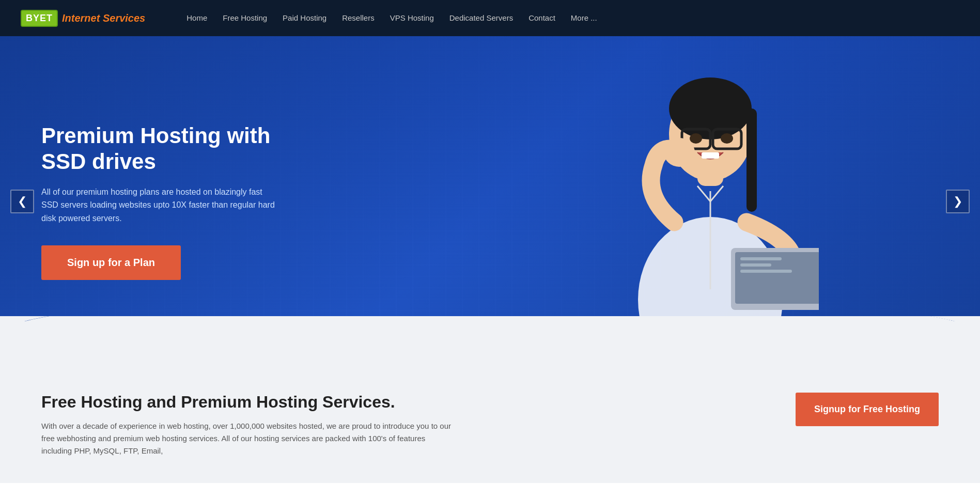 Image resolution: width=980 pixels, height=499 pixels. I want to click on nav-item-home: Home, so click(197, 18).